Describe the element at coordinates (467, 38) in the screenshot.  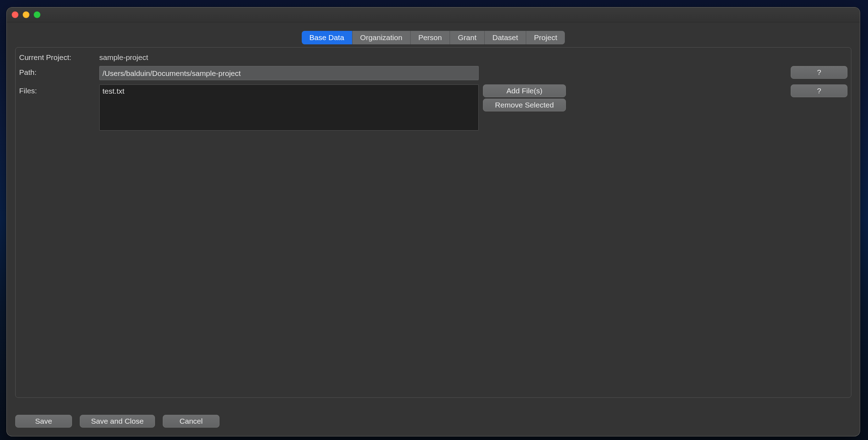
I see `tab-grant: Grant` at that location.